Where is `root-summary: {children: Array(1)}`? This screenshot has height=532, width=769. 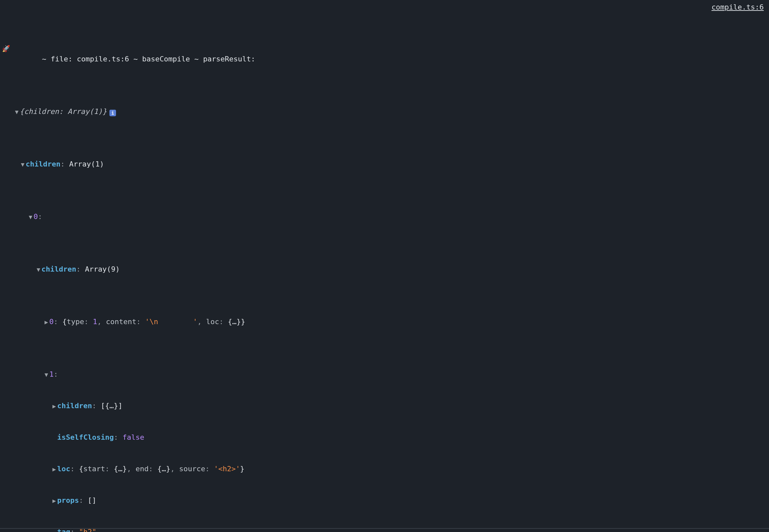
root-summary: {children: Array(1)} is located at coordinates (63, 112).